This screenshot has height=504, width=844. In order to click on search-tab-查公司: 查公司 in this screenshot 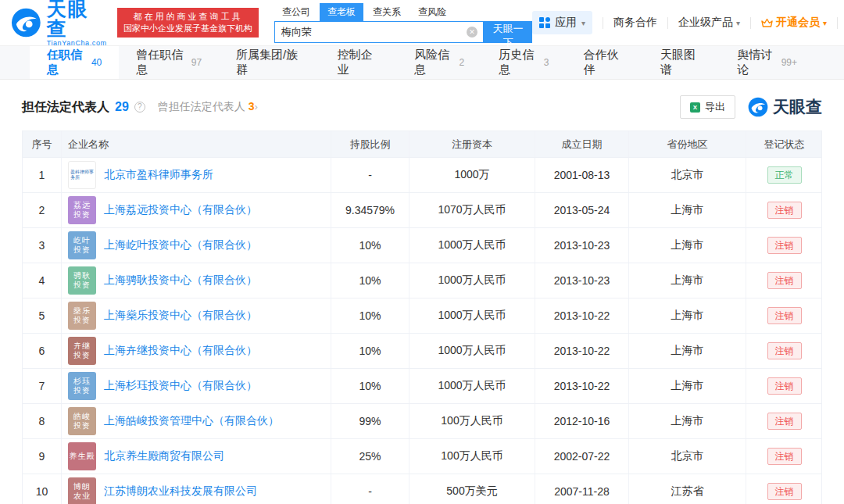, I will do `click(296, 13)`.